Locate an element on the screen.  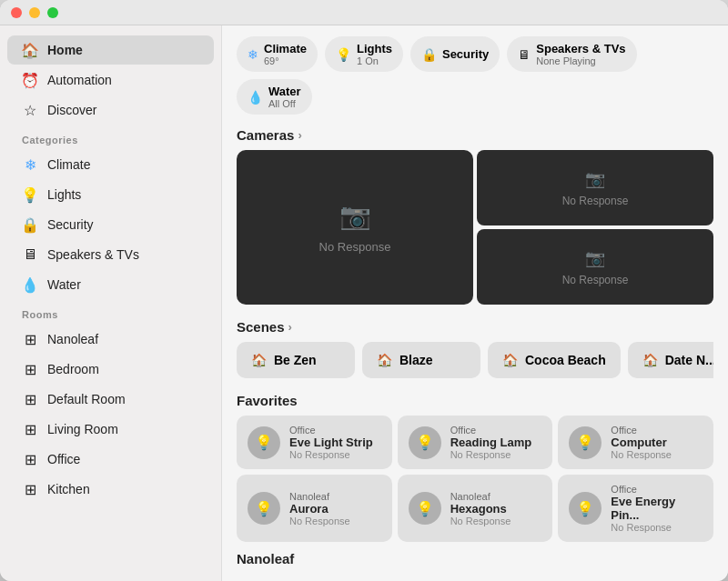
speakers-pill-sub: None Playing is located at coordinates (581, 61).